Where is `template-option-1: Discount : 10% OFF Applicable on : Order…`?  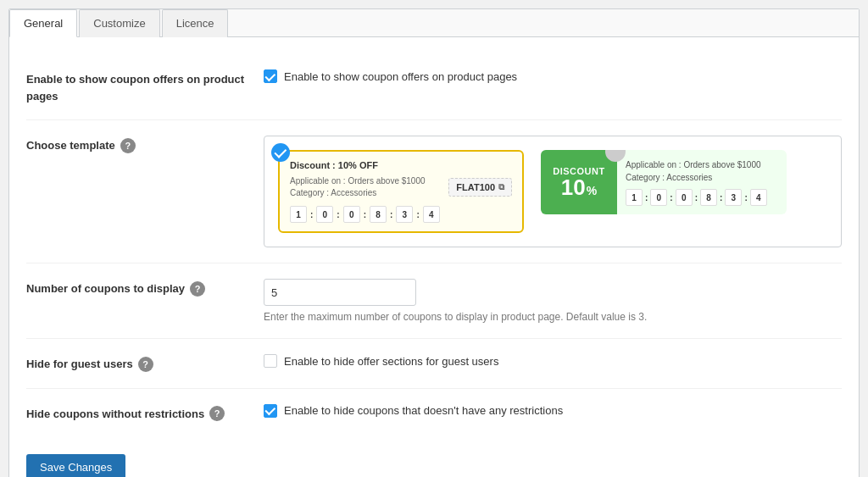
template-option-1: Discount : 10% OFF Applicable on : Order… is located at coordinates (401, 191).